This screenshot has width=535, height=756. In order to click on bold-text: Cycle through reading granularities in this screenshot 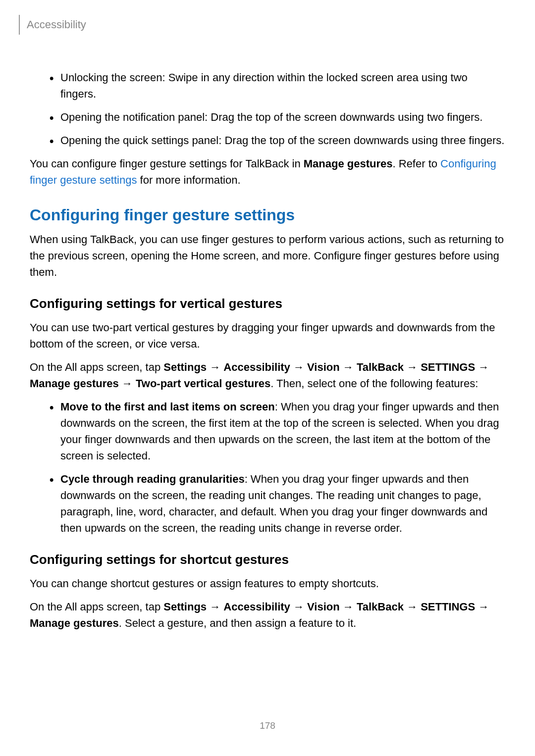, I will do `click(153, 479)`.